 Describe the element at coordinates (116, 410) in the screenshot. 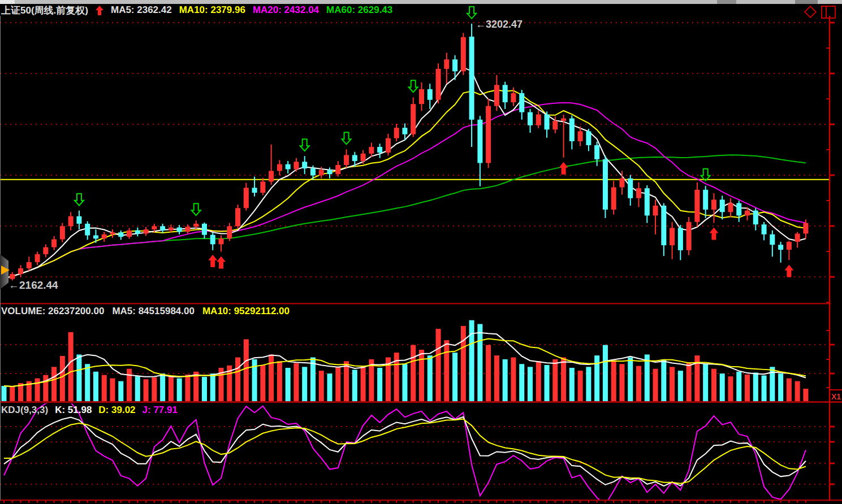

I see `kdj-d-value: D: 39.02` at that location.